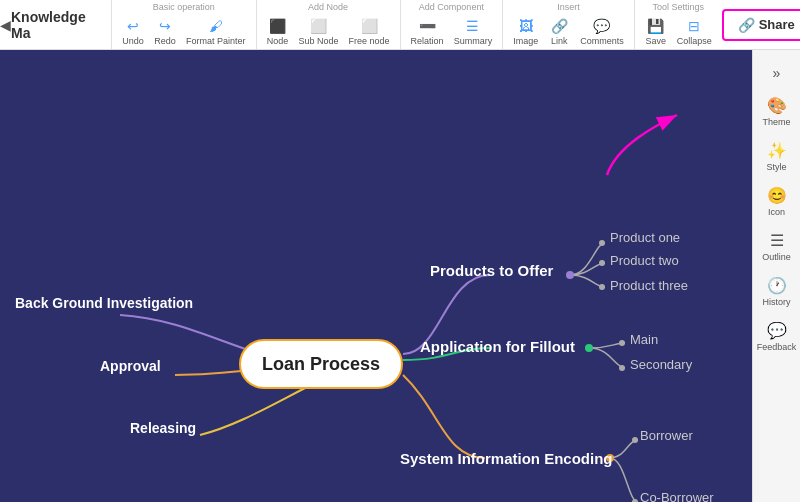 This screenshot has height=502, width=800. Describe the element at coordinates (661, 364) in the screenshot. I see `secondary-node: Secondary` at that location.